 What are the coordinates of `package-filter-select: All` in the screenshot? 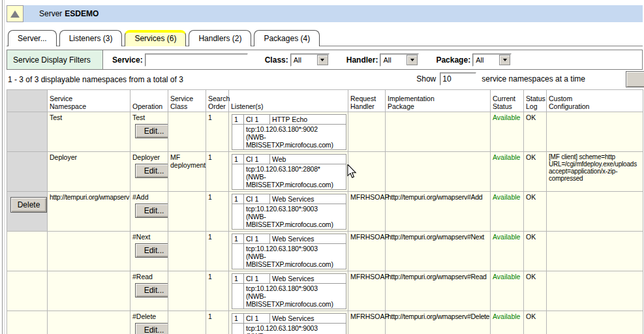 It's located at (492, 60).